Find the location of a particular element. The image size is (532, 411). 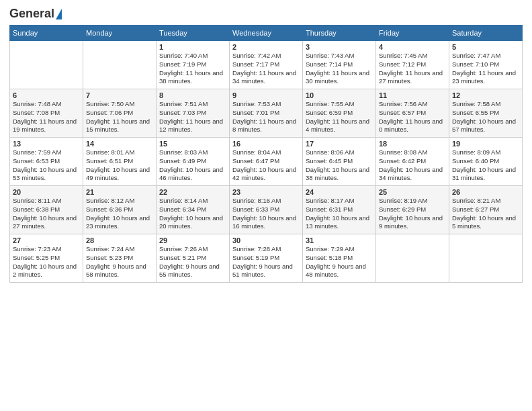

day-info: Sunrise: 8:08 AMSunset: 6:42 PMDaylight:… is located at coordinates (412, 165).